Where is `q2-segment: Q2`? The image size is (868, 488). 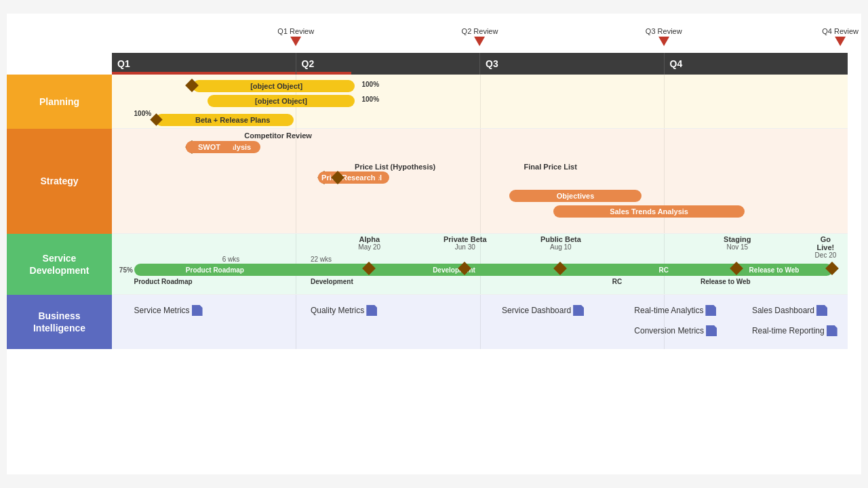 q2-segment: Q2 is located at coordinates (389, 64).